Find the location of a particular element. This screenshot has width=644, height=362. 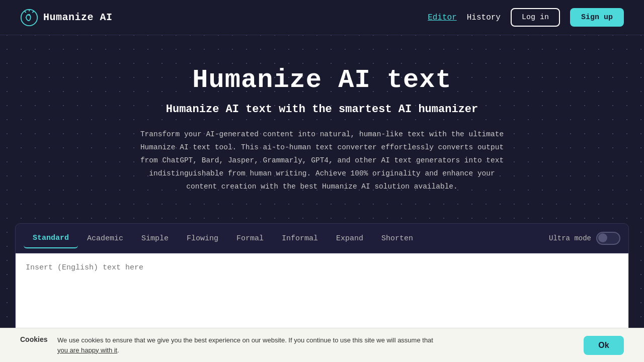

cookie-label: Cookies is located at coordinates (35, 339).